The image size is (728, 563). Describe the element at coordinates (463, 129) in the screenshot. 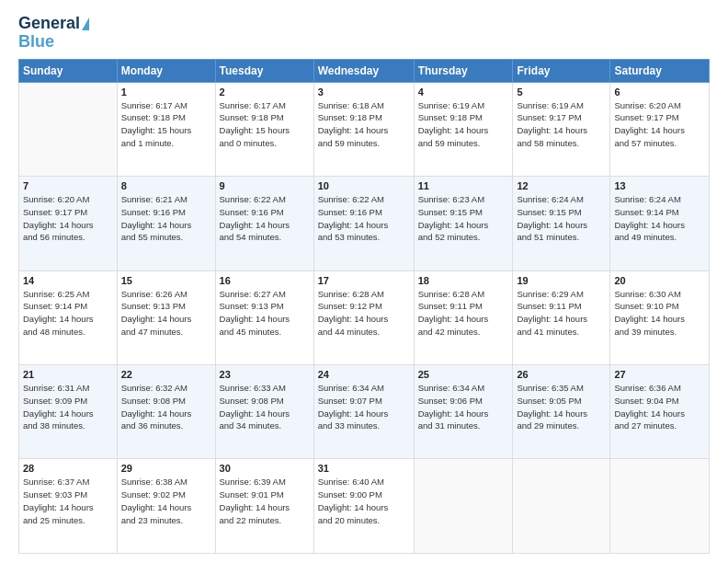

I see `calendar-cell: 4Sunrise: 6:19 AM Sunset: 9:18 PM Daylig…` at that location.